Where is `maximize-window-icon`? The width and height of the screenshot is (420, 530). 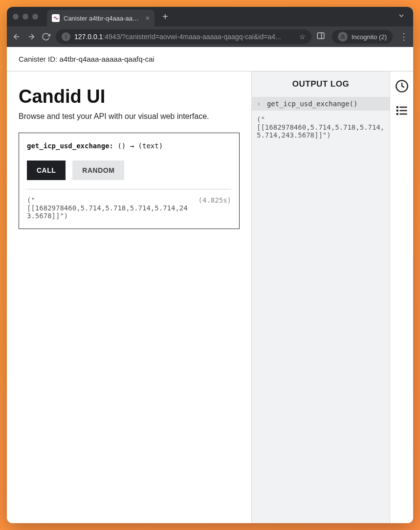 maximize-window-icon is located at coordinates (35, 17).